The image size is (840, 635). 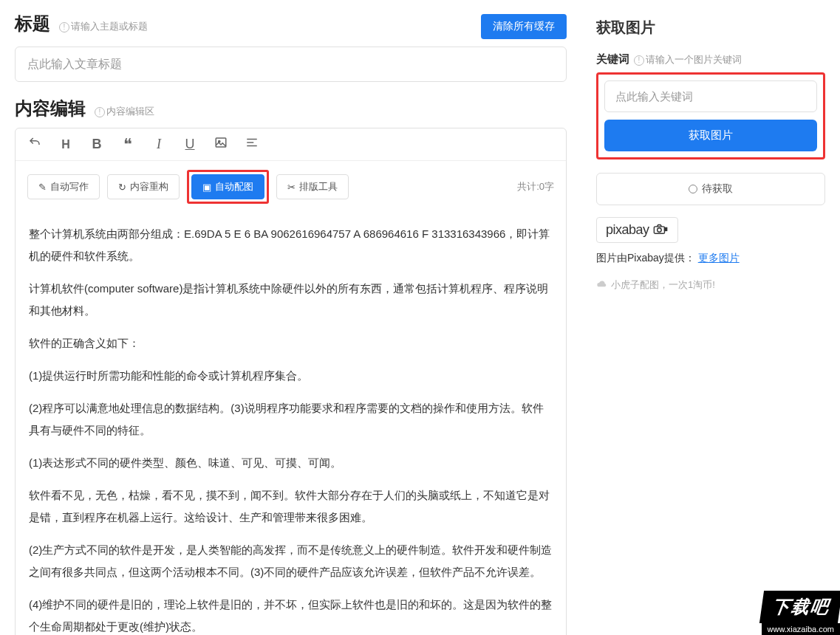 I want to click on image-icon, so click(x=221, y=145).